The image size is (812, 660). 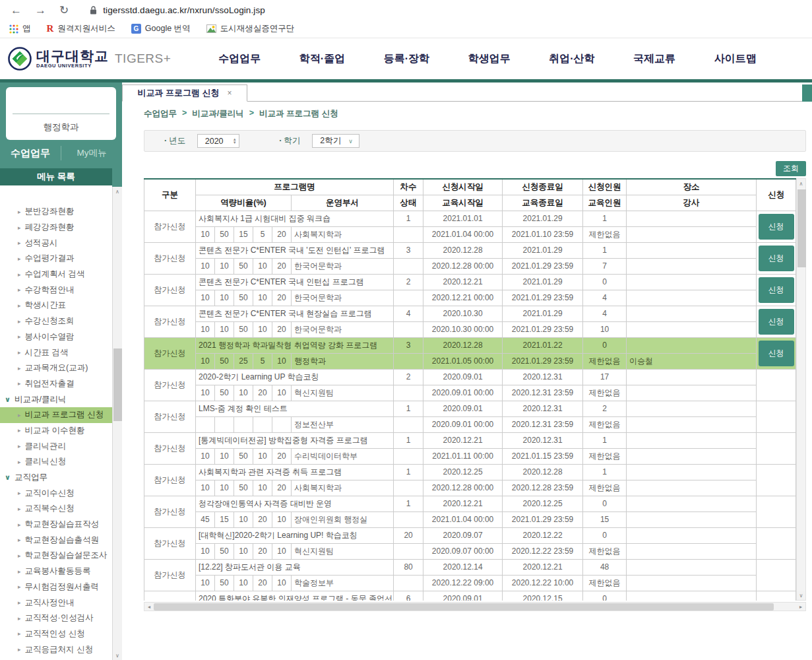 What do you see at coordinates (56, 525) in the screenshot?
I see `sidebar-item: ▸학교현장실습표작성` at bounding box center [56, 525].